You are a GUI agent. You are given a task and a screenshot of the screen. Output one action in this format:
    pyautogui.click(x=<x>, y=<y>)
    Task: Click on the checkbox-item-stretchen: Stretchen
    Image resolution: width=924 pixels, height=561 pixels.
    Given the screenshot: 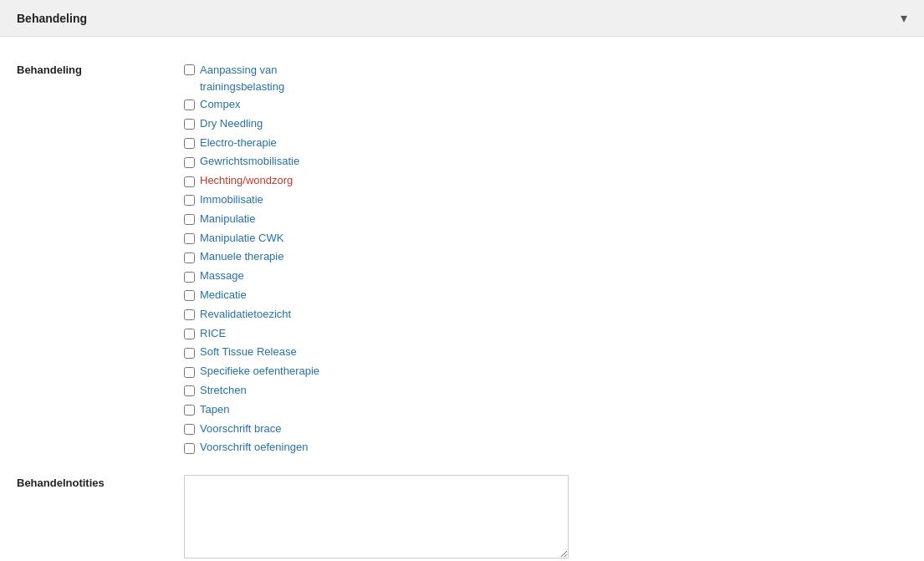 What is the action you would take?
    pyautogui.click(x=545, y=391)
    